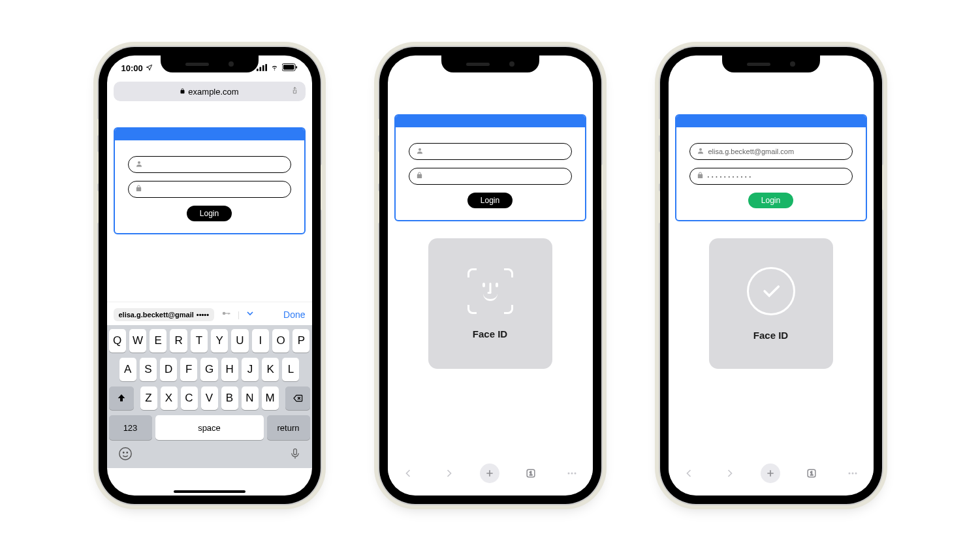  I want to click on key-c: C, so click(189, 398).